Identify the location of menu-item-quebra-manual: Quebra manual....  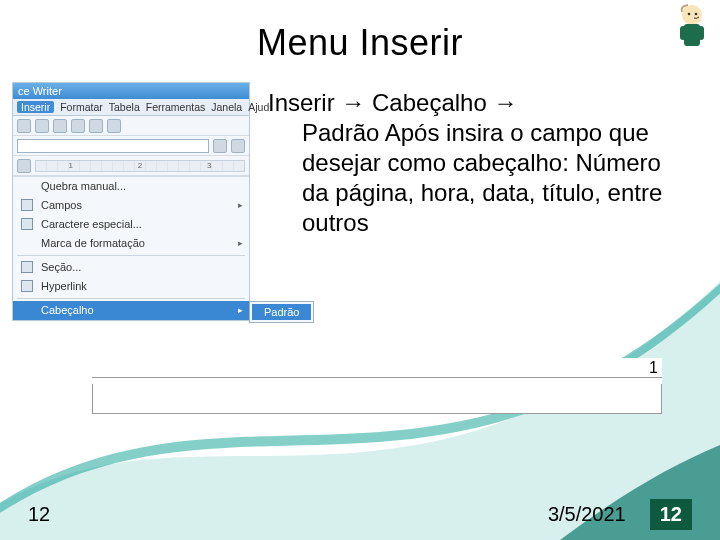
(131, 186).